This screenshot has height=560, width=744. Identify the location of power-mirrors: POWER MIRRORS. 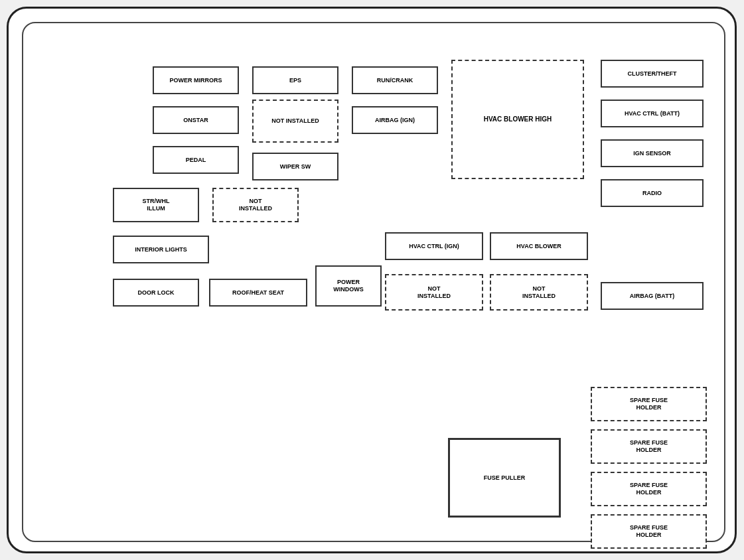
(196, 80).